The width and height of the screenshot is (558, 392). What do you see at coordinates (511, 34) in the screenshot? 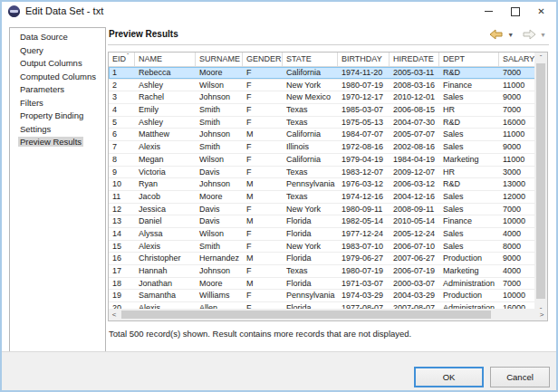
I see `back-dropdown-button: ▼` at bounding box center [511, 34].